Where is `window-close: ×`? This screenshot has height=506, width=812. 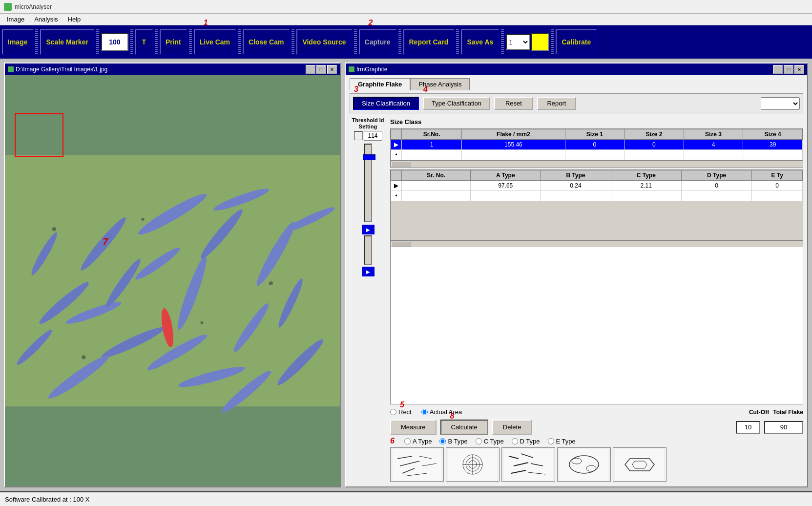 window-close: × is located at coordinates (332, 69).